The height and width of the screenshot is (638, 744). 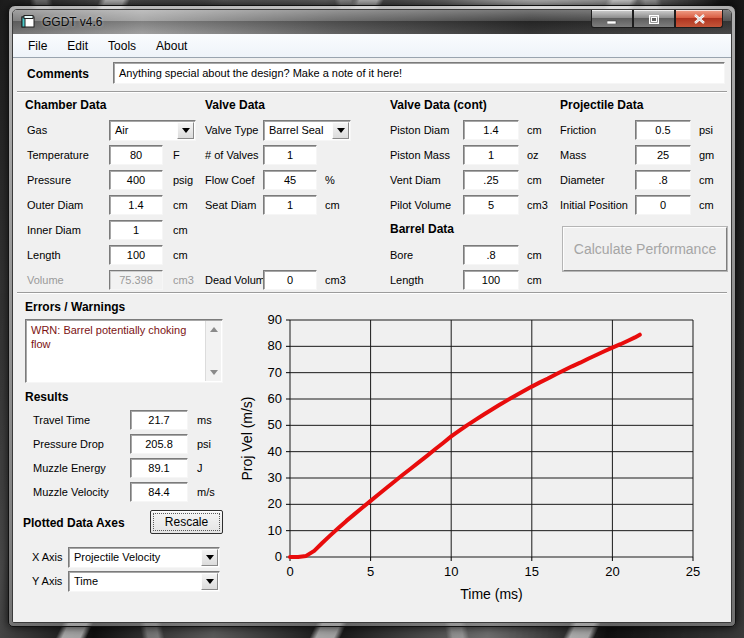 What do you see at coordinates (183, 180) in the screenshot?
I see `pressure-unit: psig` at bounding box center [183, 180].